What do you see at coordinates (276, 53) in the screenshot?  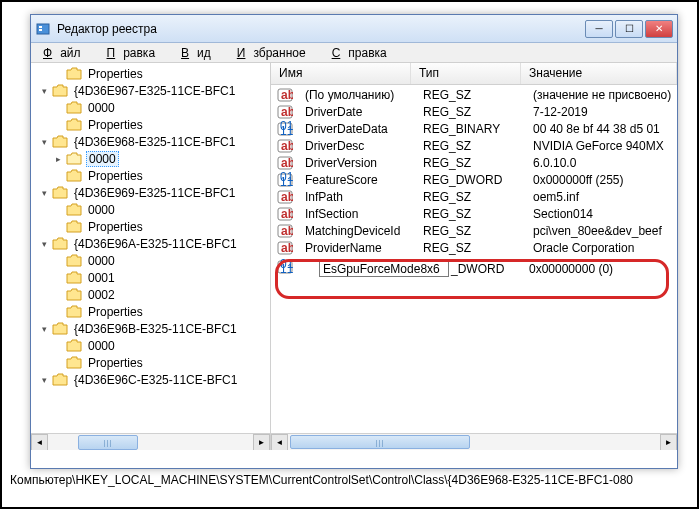 I see `menu-favorites: Избранное` at bounding box center [276, 53].